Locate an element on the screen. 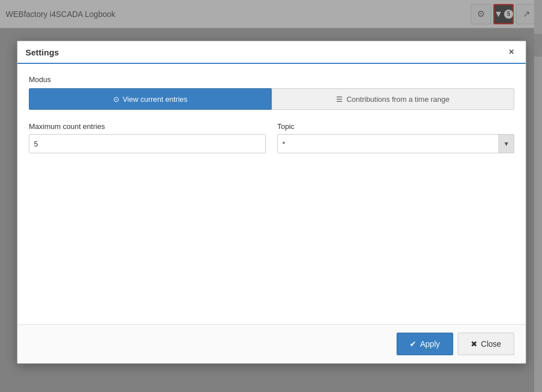 The width and height of the screenshot is (542, 392). mode-current-button: ⊙ View current entries is located at coordinates (150, 99).